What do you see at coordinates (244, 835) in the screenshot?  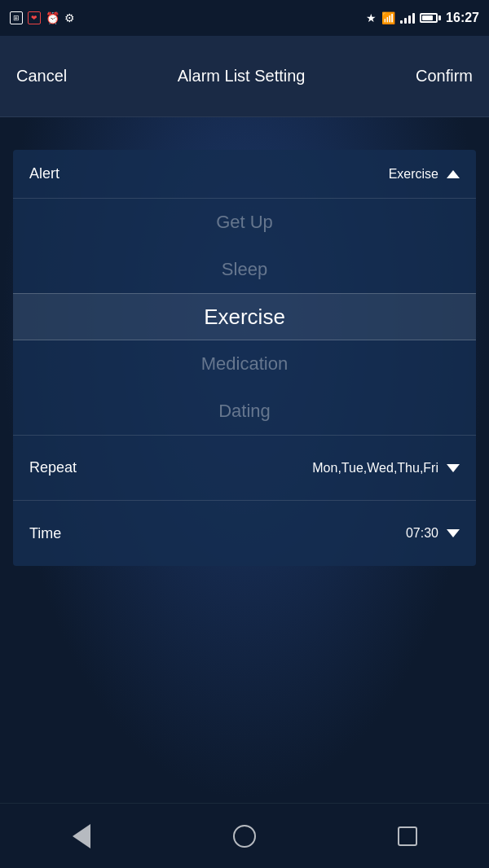 I see `bottom-nav` at bounding box center [244, 835].